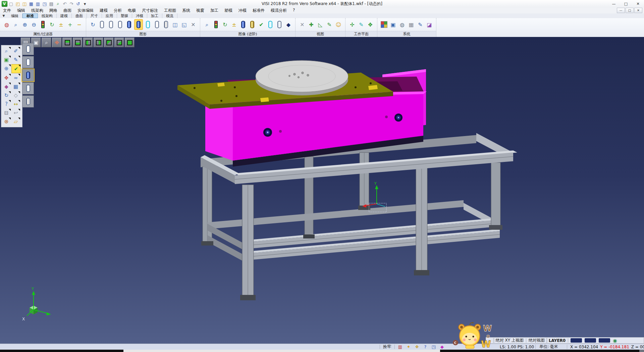  Describe the element at coordinates (214, 11) in the screenshot. I see `menu-item-14: 加工` at that location.